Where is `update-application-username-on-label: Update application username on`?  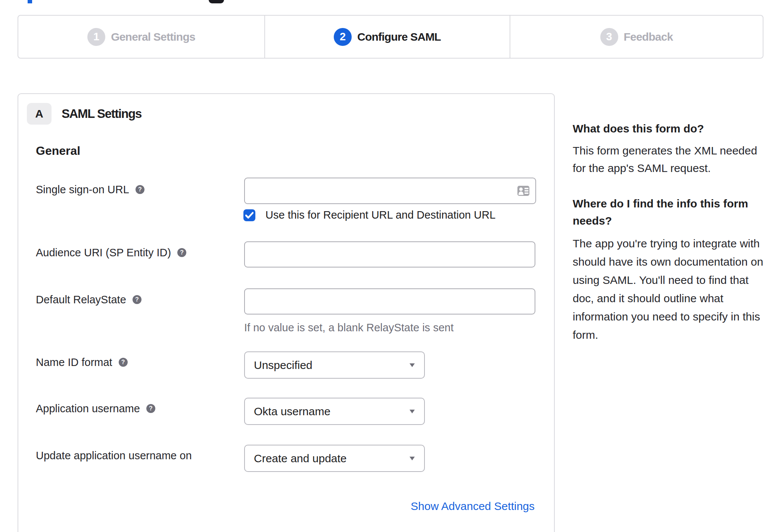
update-application-username-on-label: Update application username on is located at coordinates (114, 456).